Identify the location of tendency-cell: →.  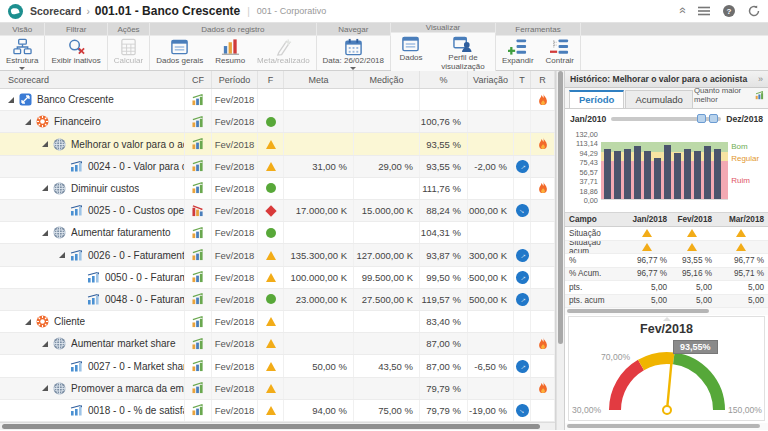
(522, 166).